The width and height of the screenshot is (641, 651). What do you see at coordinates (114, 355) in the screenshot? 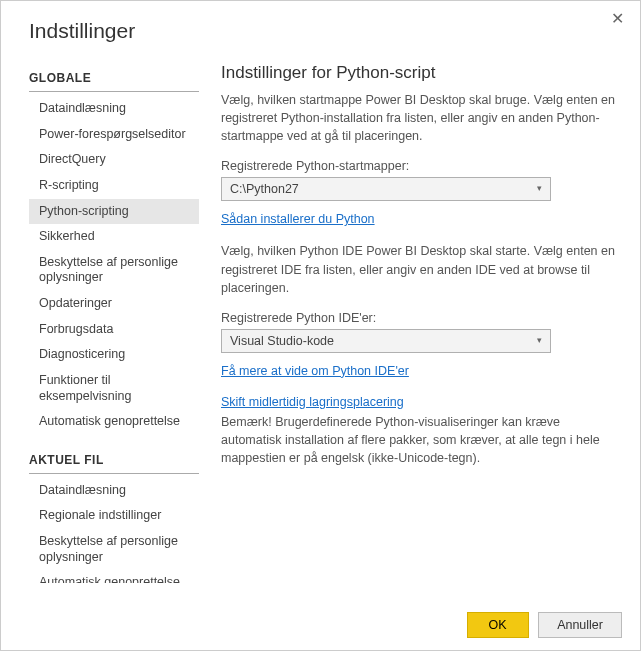
I see `sidebar-item-global-9: Diagnosticering` at bounding box center [114, 355].